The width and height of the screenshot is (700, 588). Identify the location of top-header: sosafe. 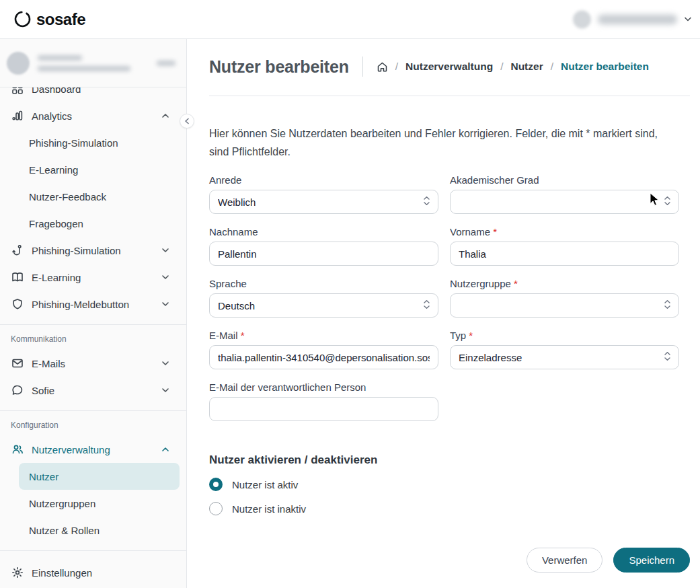
(350, 20).